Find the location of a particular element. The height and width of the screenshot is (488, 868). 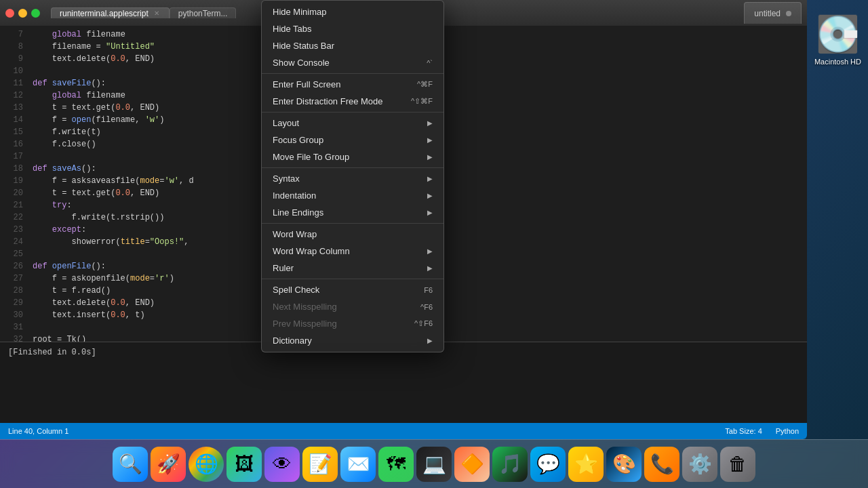

dock-item-photos: 🖼 is located at coordinates (244, 464).